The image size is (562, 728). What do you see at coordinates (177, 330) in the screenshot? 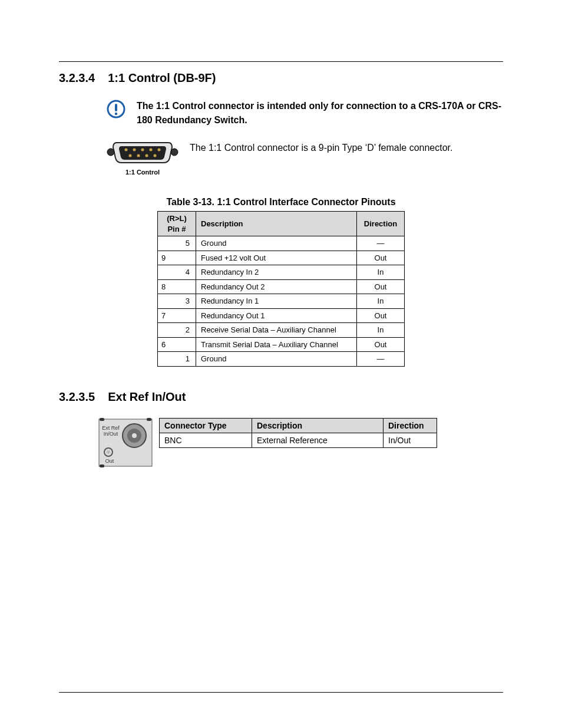
I see `cell-pin: 2` at bounding box center [177, 330].